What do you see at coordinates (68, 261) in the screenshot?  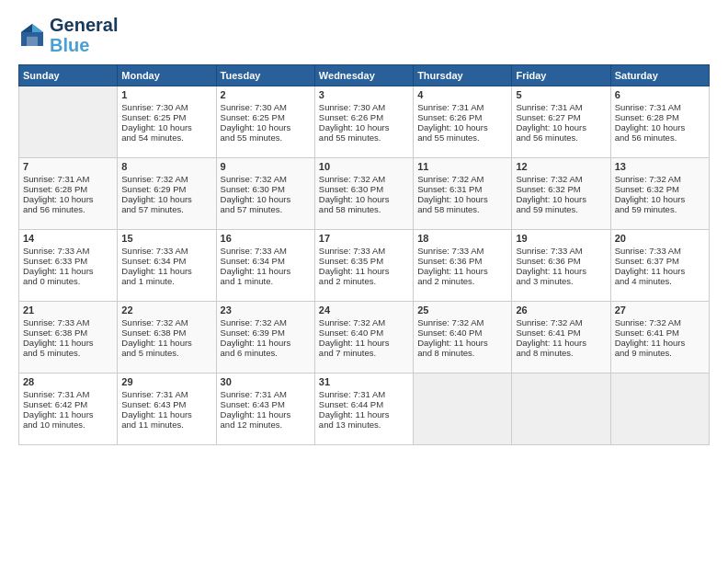 I see `day-info: Sunset: 6:33 PM` at bounding box center [68, 261].